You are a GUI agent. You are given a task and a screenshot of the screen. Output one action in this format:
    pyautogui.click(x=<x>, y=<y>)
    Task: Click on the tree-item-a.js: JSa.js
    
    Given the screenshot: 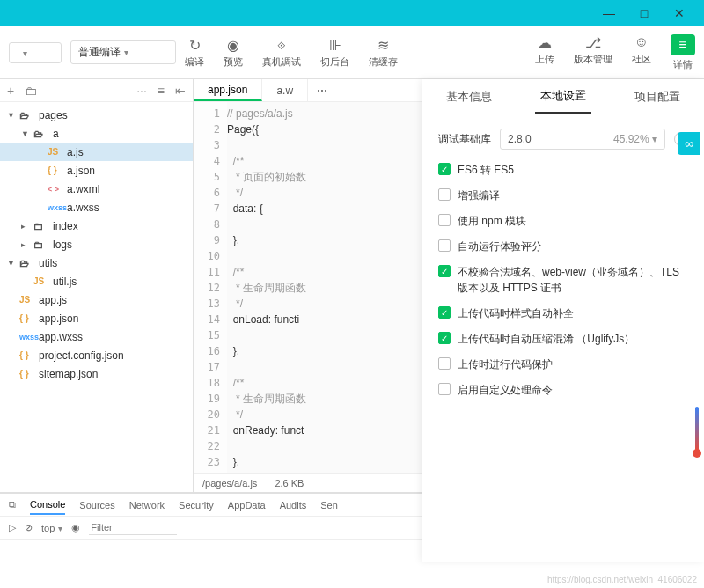 What is the action you would take?
    pyautogui.click(x=97, y=151)
    